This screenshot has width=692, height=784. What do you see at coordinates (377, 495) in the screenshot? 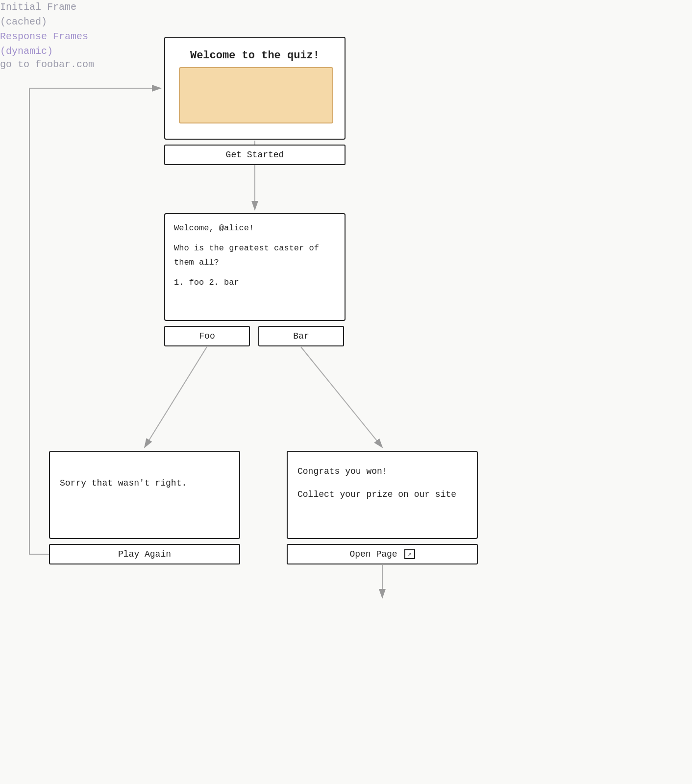
I see `win-line3: Collect your prize on our site` at bounding box center [377, 495].